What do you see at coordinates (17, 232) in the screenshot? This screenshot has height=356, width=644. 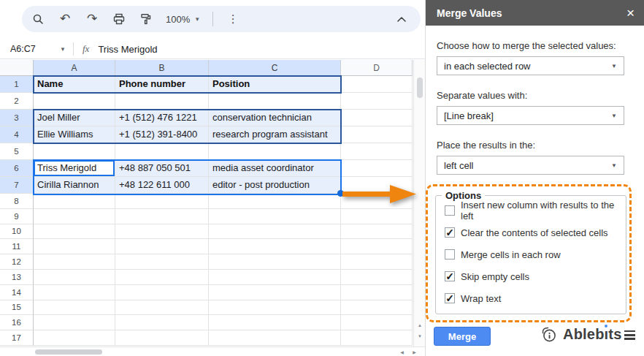 I see `row-header-10: 10` at bounding box center [17, 232].